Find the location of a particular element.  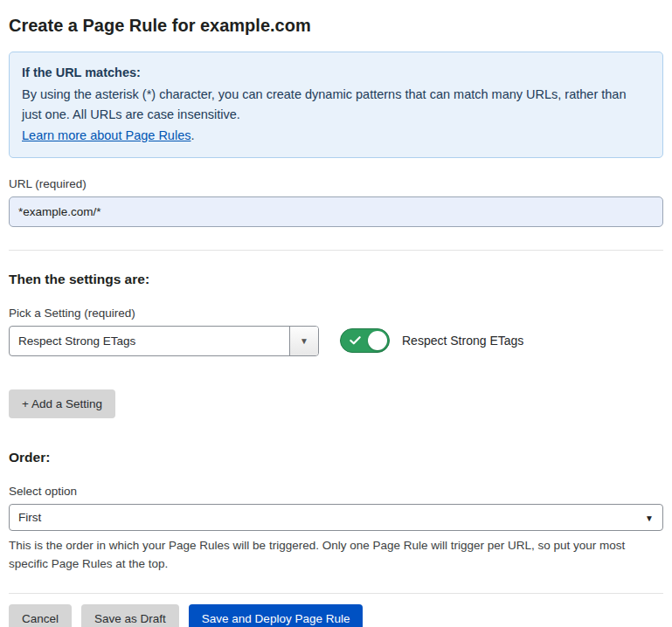

url-input is located at coordinates (336, 211).